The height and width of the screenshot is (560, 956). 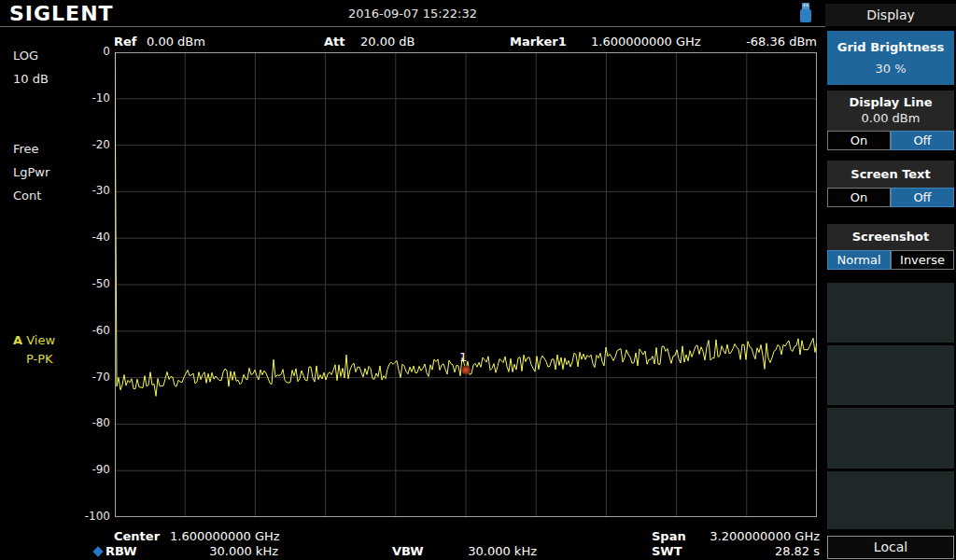 I want to click on display-line-label: Display Line, so click(x=891, y=100).